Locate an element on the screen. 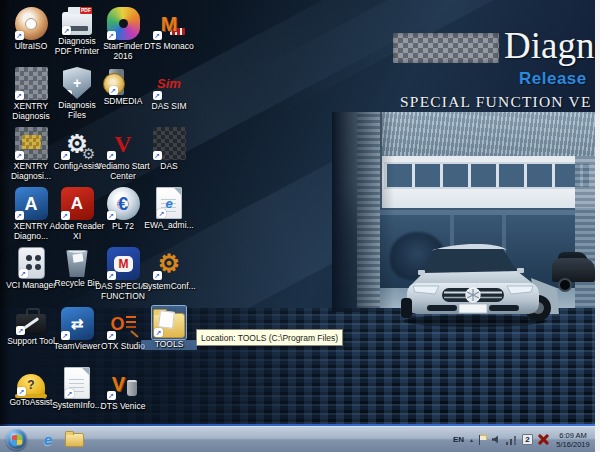 Image resolution: width=600 pixels, height=452 pixels. desktop-icon-diagnosis-files: +↗Diagnosis Files is located at coordinates (77, 96).